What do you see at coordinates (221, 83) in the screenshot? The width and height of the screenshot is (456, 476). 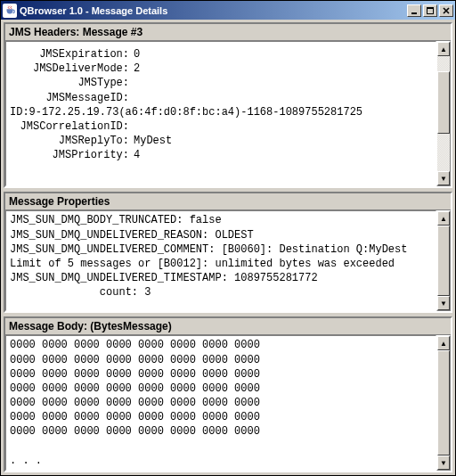 I see `header-row: JMSType:` at bounding box center [221, 83].